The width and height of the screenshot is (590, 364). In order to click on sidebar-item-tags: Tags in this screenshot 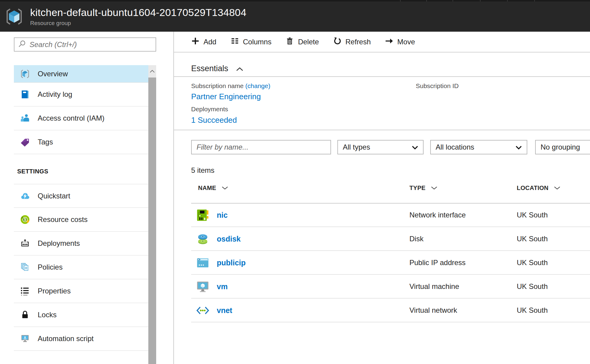, I will do `click(81, 142)`.